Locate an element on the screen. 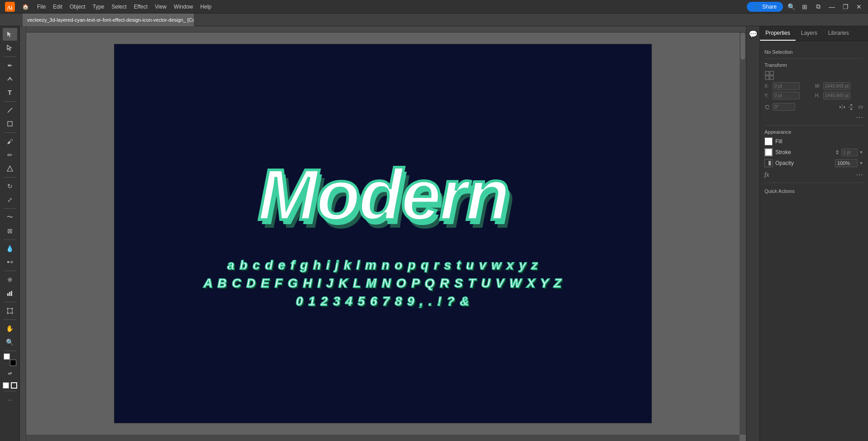 This screenshot has width=868, height=441. curvature-tool-button is located at coordinates (10, 79).